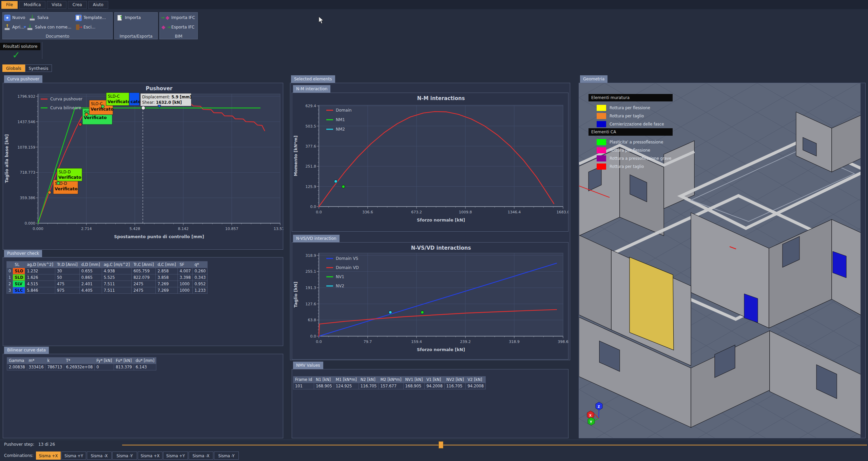 The width and height of the screenshot is (868, 461). What do you see at coordinates (316, 238) in the screenshot?
I see `panel-caption-nvsvd-interaction: N-VS/VD interaction` at bounding box center [316, 238].